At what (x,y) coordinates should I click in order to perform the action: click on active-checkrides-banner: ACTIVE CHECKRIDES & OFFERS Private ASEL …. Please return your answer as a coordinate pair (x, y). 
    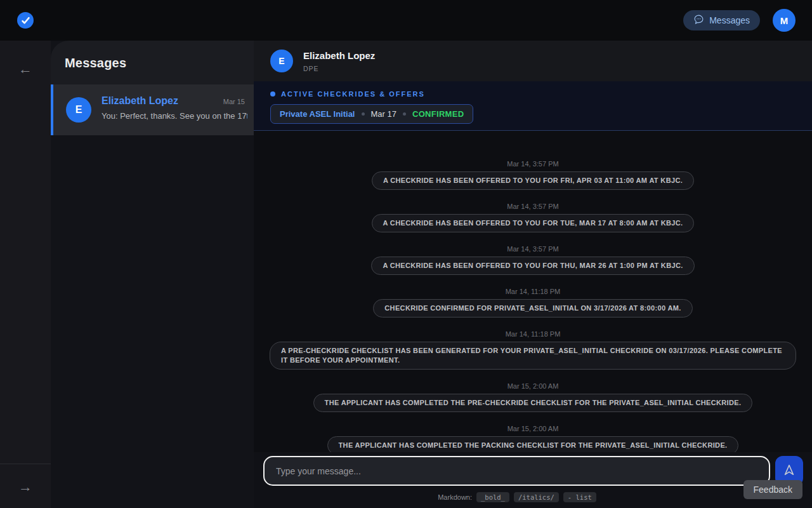
    Looking at the image, I should click on (533, 106).